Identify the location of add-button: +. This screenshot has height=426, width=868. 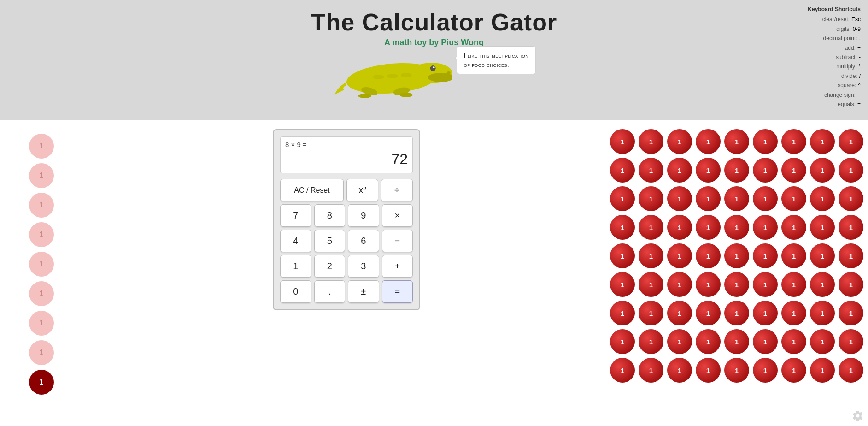
(398, 266).